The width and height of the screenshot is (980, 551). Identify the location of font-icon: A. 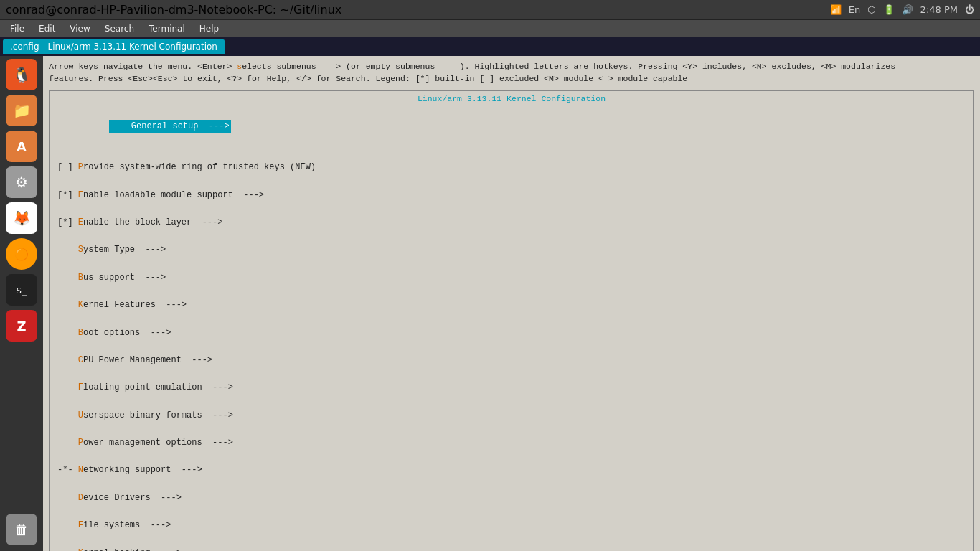
(22, 146).